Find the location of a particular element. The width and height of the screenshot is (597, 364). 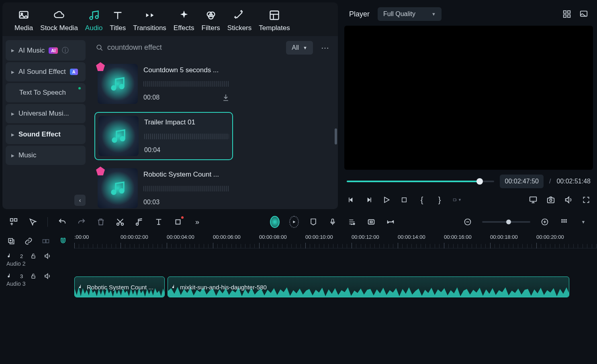

tab-effects: Effects is located at coordinates (184, 21).